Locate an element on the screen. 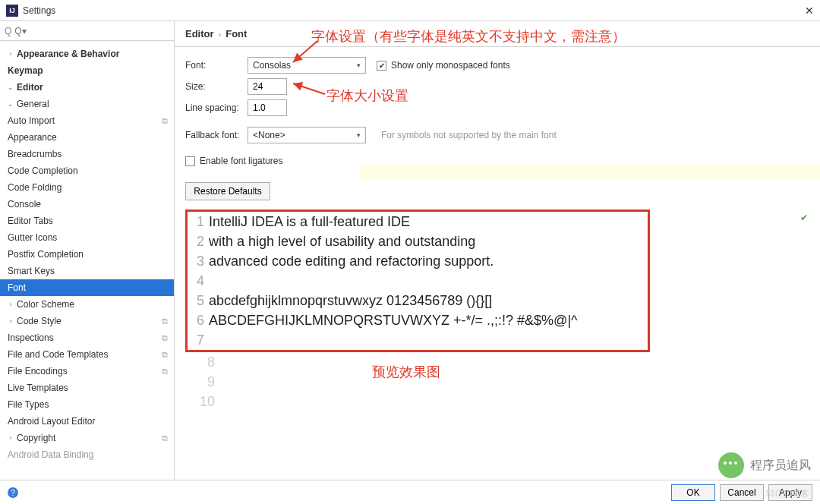 Image resolution: width=820 pixels, height=504 pixels. monospace-label: Show only monospaced fonts is located at coordinates (451, 65).